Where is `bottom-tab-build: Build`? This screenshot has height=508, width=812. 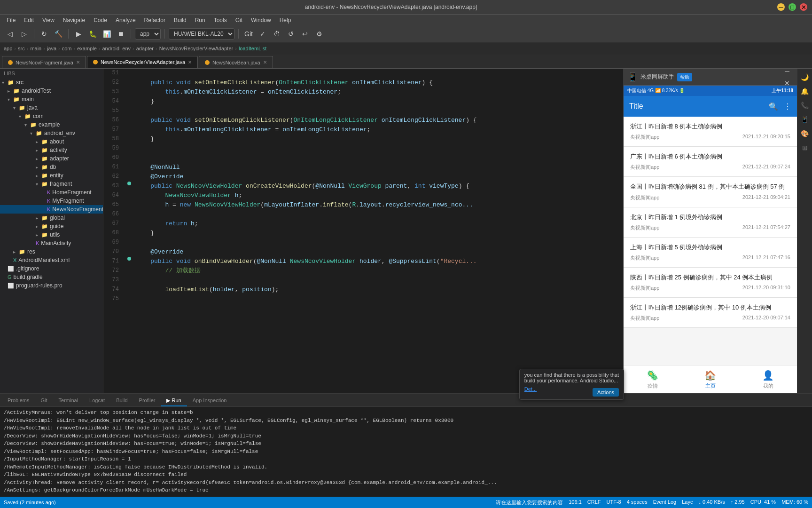
bottom-tab-build: Build is located at coordinates (122, 401).